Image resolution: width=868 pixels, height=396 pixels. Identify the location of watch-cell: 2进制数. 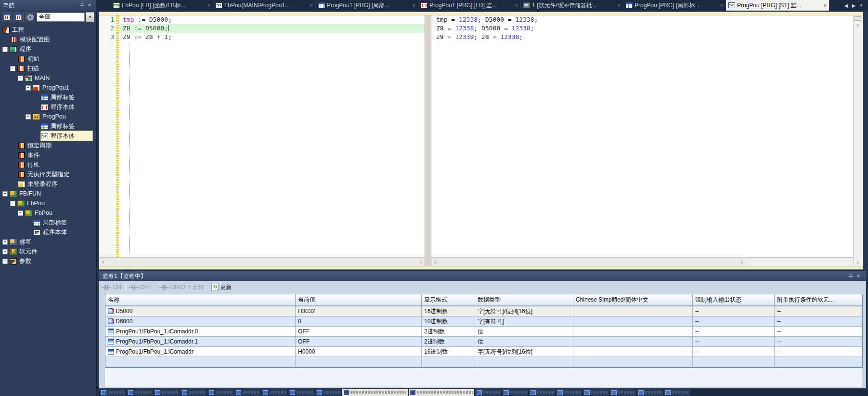
(449, 331).